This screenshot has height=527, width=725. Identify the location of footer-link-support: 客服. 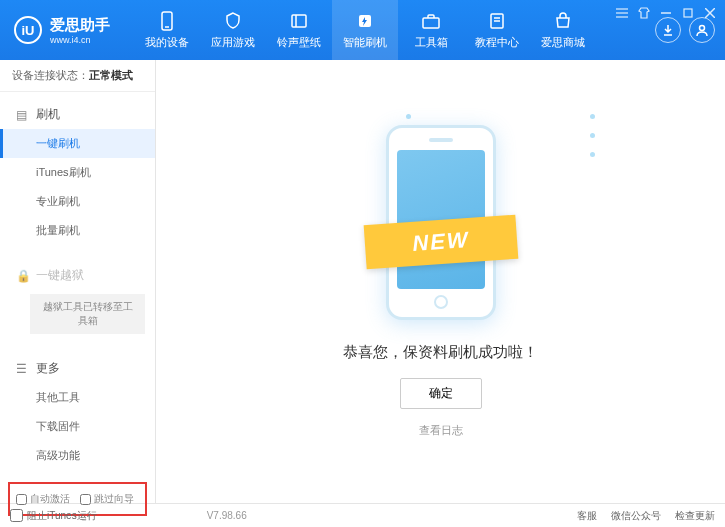
(587, 516).